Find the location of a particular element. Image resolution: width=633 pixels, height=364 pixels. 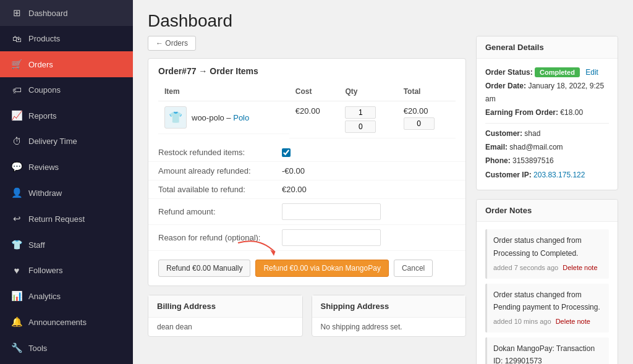

sidebar-item-label: Products is located at coordinates (75, 38).